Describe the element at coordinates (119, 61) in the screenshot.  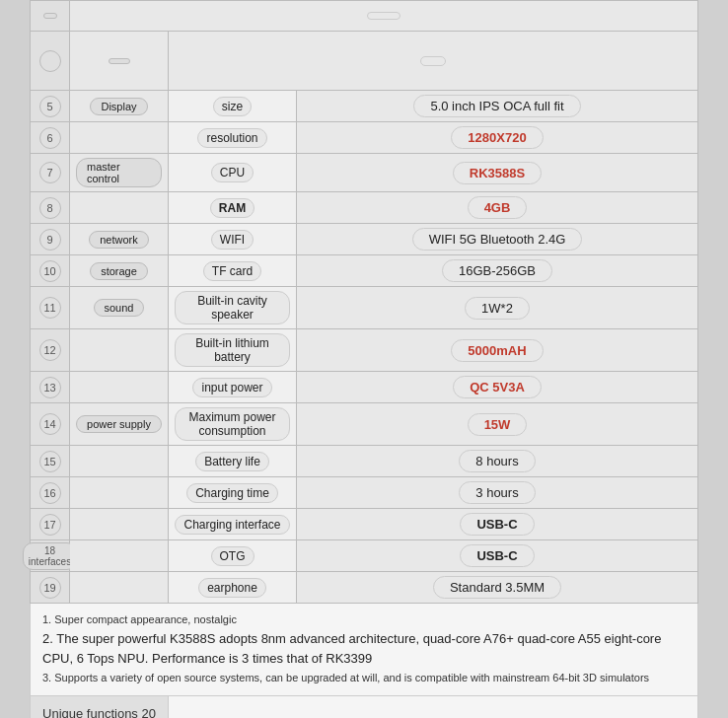
I see `game-label-badge` at that location.